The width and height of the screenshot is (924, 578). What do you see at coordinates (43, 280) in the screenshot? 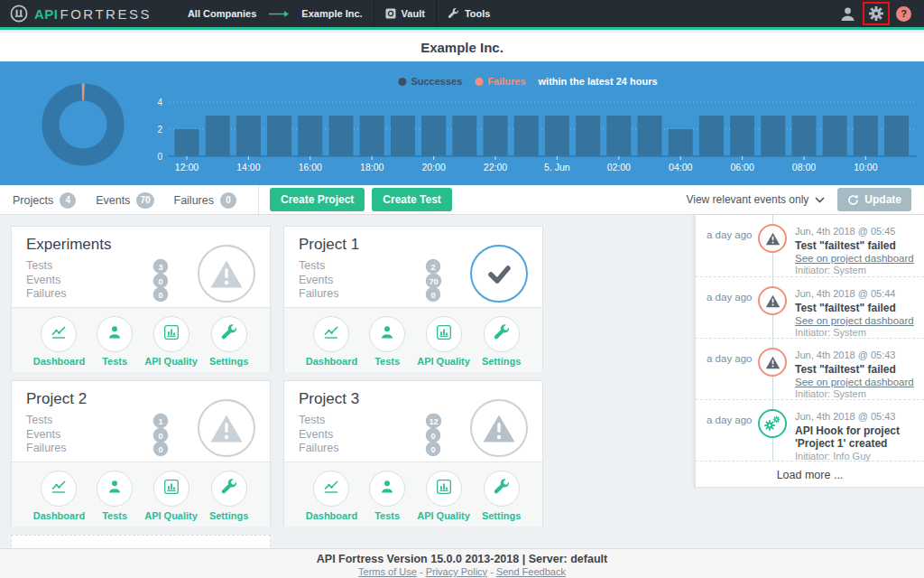
I see `stat-label: Events` at bounding box center [43, 280].